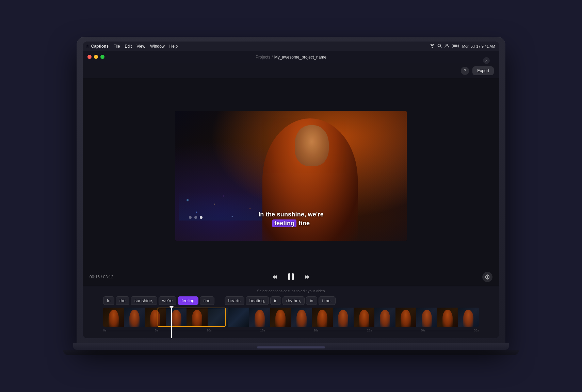 The image size is (582, 392). I want to click on chip-were: we're, so click(167, 301).